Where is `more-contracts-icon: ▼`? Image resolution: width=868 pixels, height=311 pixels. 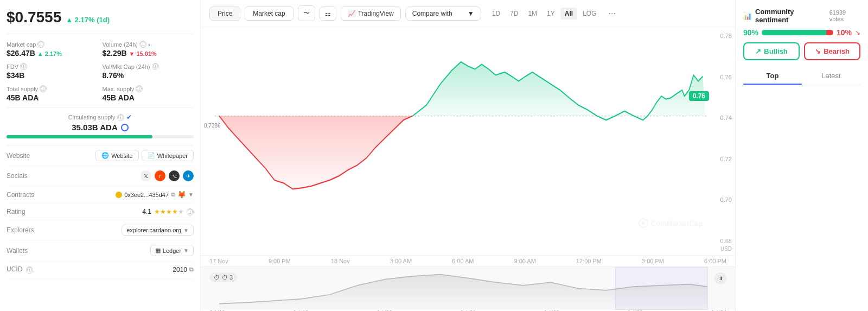
more-contracts-icon: ▼ is located at coordinates (191, 194).